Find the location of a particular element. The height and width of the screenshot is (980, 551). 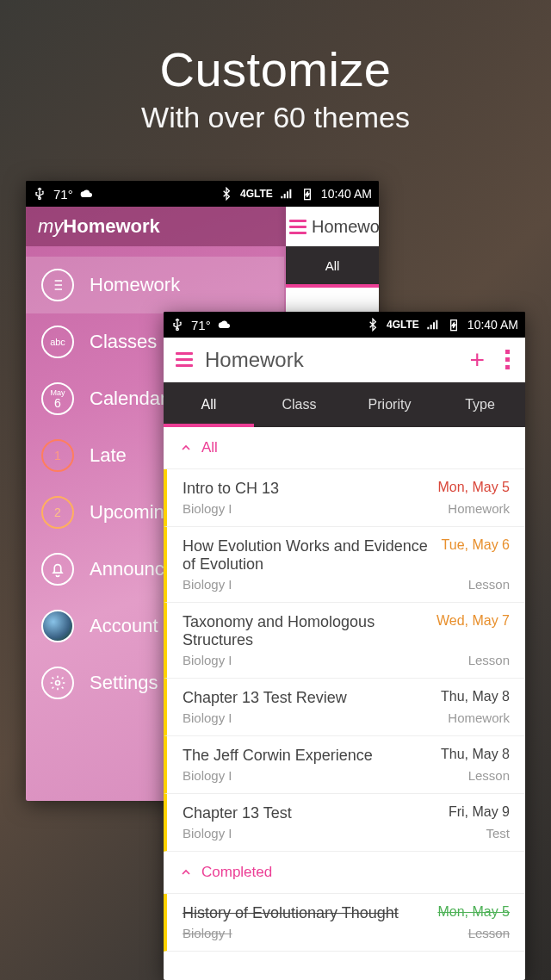

app-brand: myHomework is located at coordinates (99, 226).